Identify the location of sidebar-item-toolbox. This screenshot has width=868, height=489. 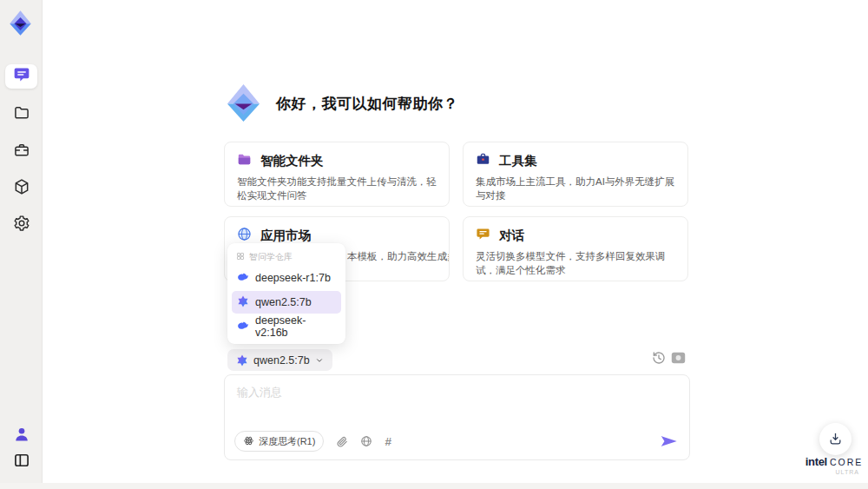
(21, 152).